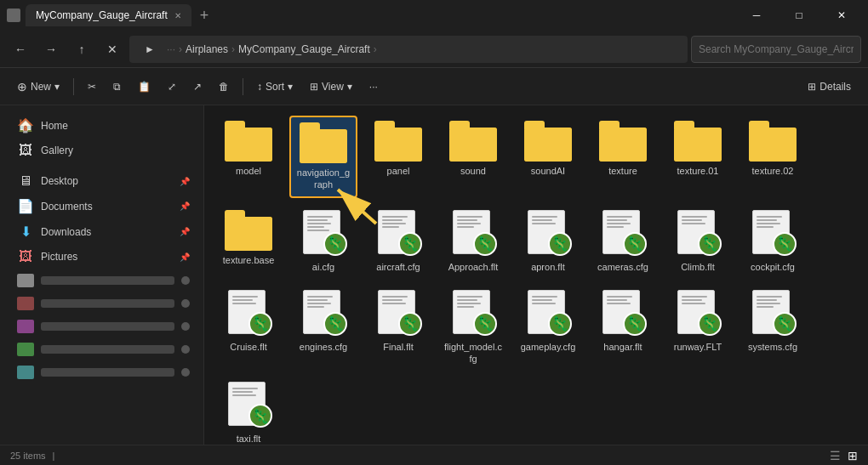 The image size is (868, 465). What do you see at coordinates (102, 126) in the screenshot?
I see `sidebar-item-home: 🏠 Home` at bounding box center [102, 126].